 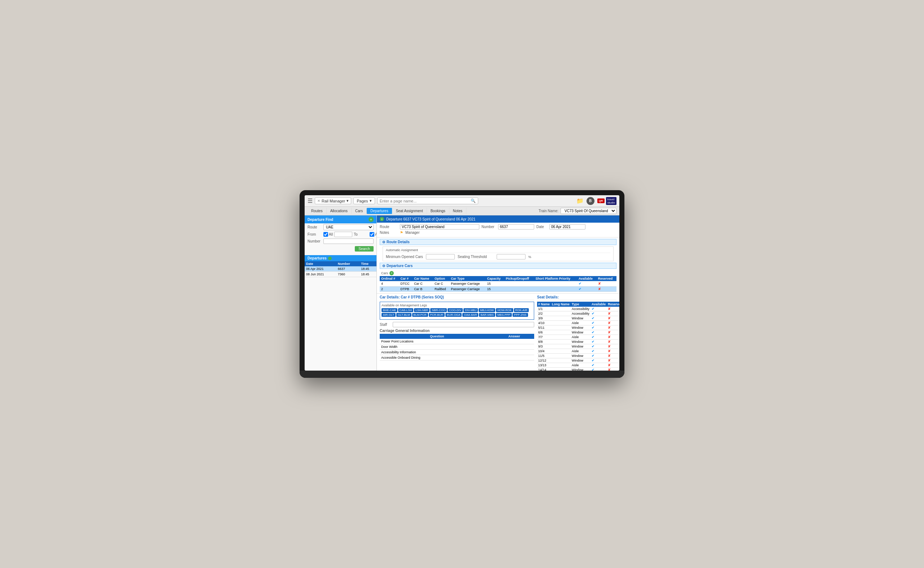 I want to click on seat-row: 5/11Window✔✘✔, so click(x=578, y=328).